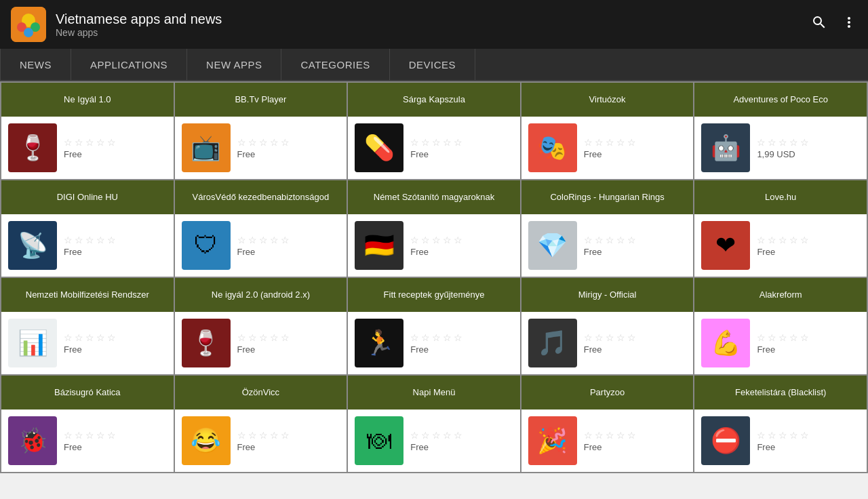  What do you see at coordinates (608, 131) in the screenshot?
I see `app-card: Virtuózok 🎭 ☆☆☆☆☆ Free` at bounding box center [608, 131].